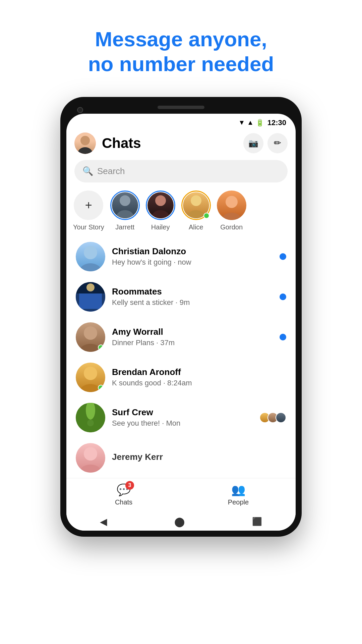 This screenshot has width=362, height=644. Describe the element at coordinates (260, 123) in the screenshot. I see `battery-icon: 🔋` at that location.